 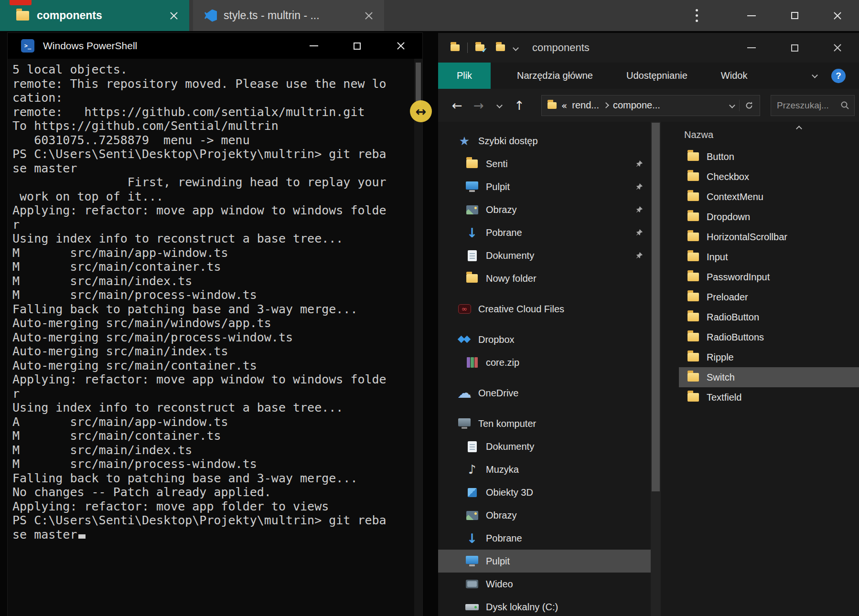 What do you see at coordinates (769, 257) in the screenshot?
I see `file-item-input: Input` at bounding box center [769, 257].